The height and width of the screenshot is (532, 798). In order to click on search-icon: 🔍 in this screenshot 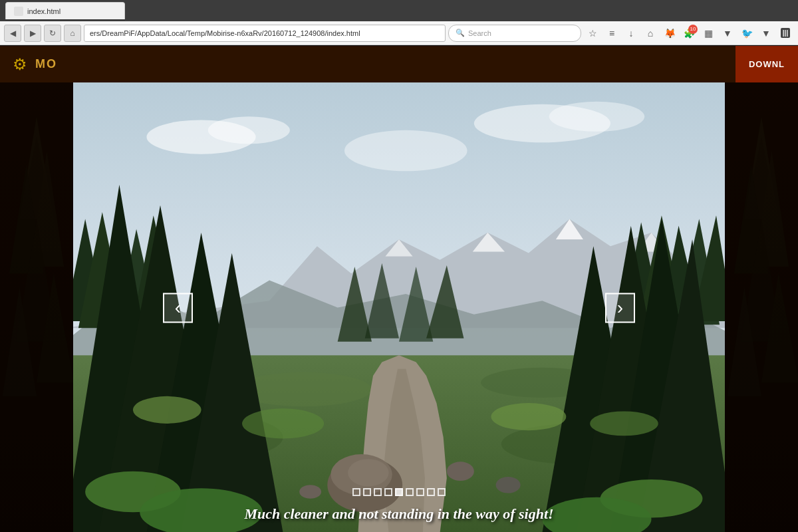, I will do `click(460, 33)`.